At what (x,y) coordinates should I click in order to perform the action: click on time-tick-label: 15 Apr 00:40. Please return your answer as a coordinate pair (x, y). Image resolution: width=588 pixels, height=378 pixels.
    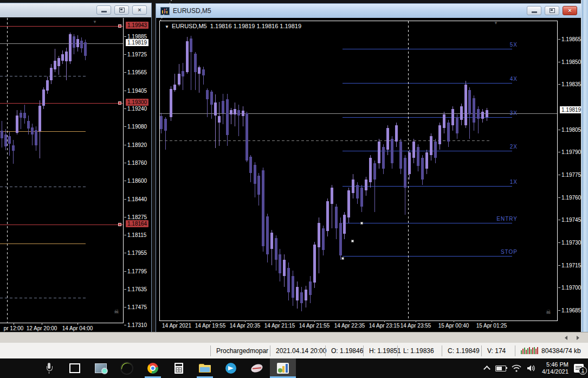
    Looking at the image, I should click on (454, 325).